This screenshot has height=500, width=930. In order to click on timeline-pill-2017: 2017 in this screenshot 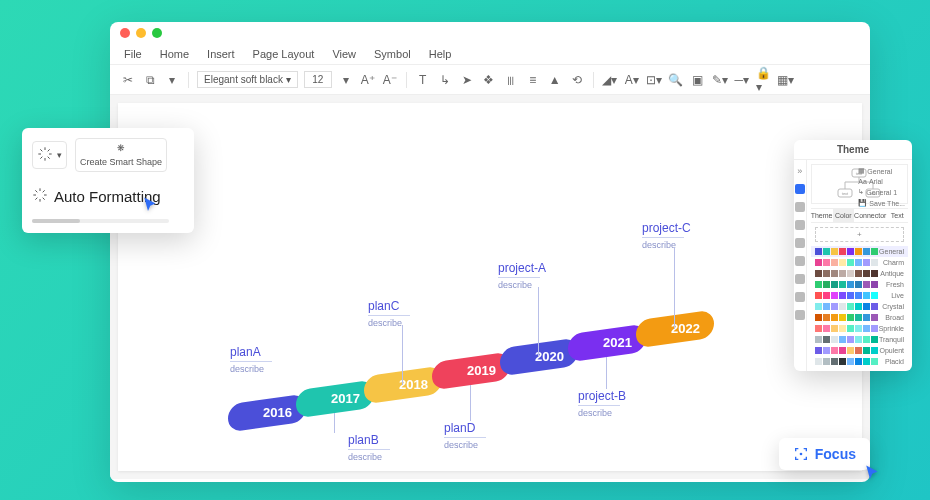, I will do `click(335, 400)`.